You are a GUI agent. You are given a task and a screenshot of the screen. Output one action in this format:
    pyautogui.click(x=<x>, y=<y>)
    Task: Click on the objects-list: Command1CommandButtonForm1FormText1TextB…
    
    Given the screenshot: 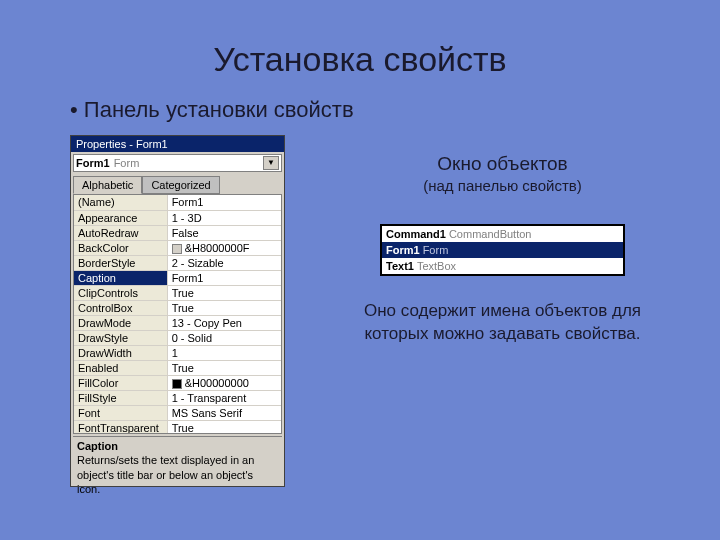 What is the action you would take?
    pyautogui.click(x=502, y=250)
    